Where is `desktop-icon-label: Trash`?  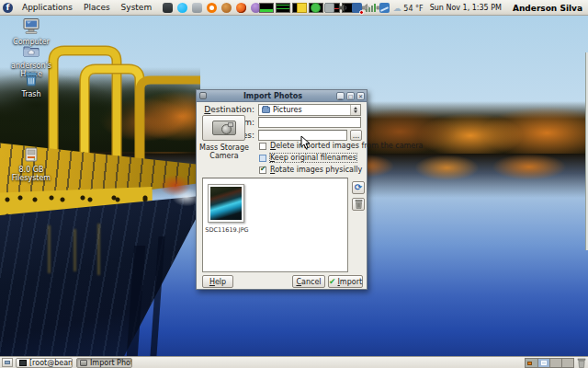
desktop-icon-label: Trash is located at coordinates (31, 96).